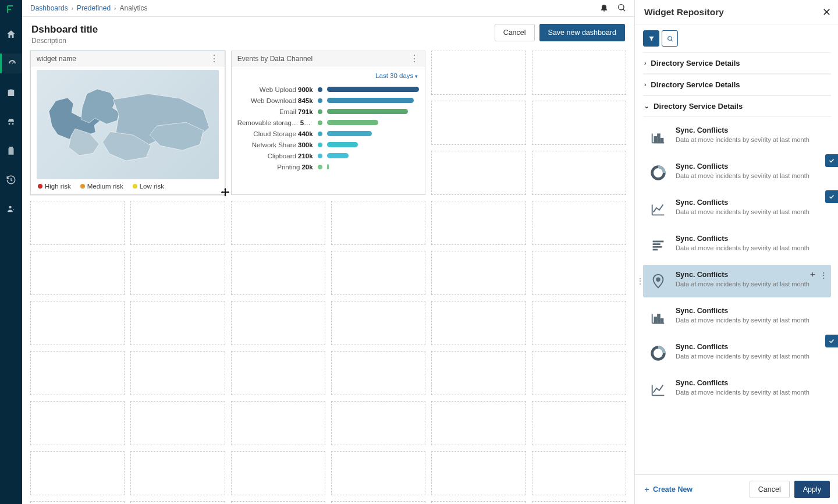 The width and height of the screenshot is (838, 504). Describe the element at coordinates (11, 122) in the screenshot. I see `nav-incognito` at that location.